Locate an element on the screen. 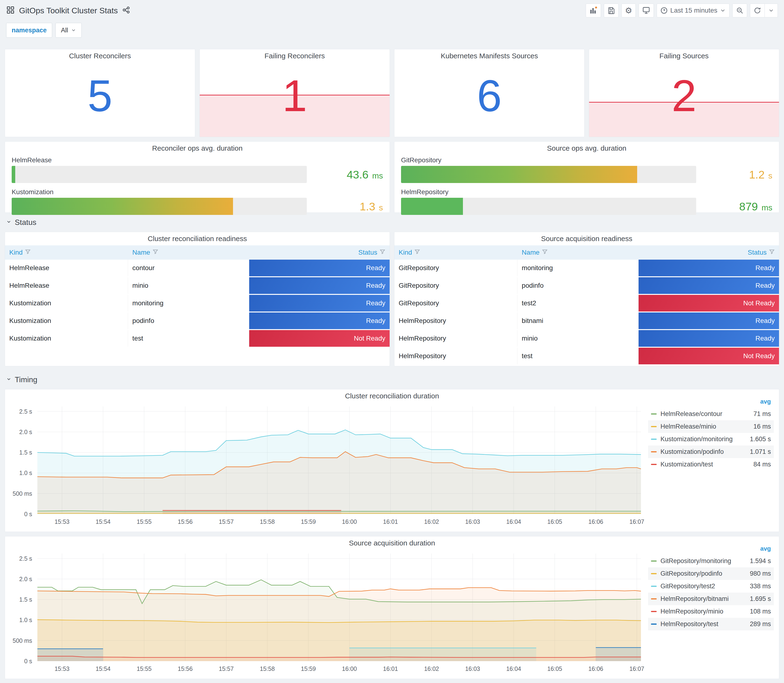 This screenshot has width=784, height=683. stat-panels-row: Cluster Reconcilers 5 Failing Reconciler… is located at coordinates (392, 93).